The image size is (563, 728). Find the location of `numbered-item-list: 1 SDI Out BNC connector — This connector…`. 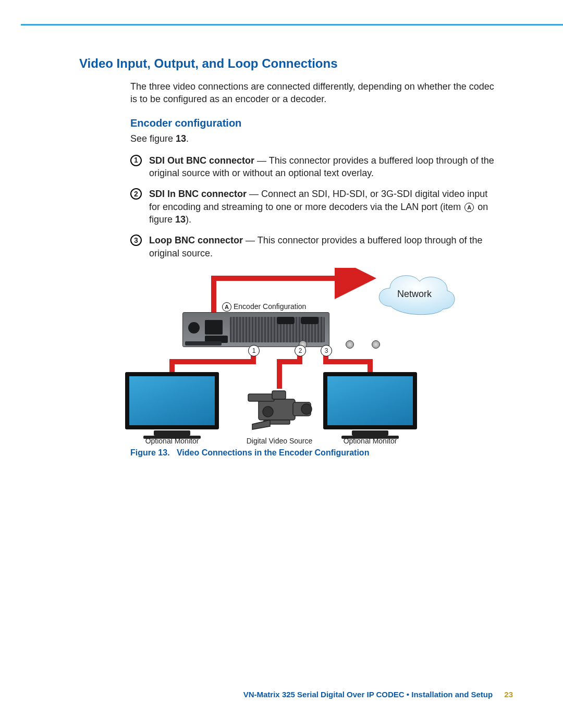

numbered-item-list: 1 SDI Out BNC connector — This connector… is located at coordinates (313, 207).